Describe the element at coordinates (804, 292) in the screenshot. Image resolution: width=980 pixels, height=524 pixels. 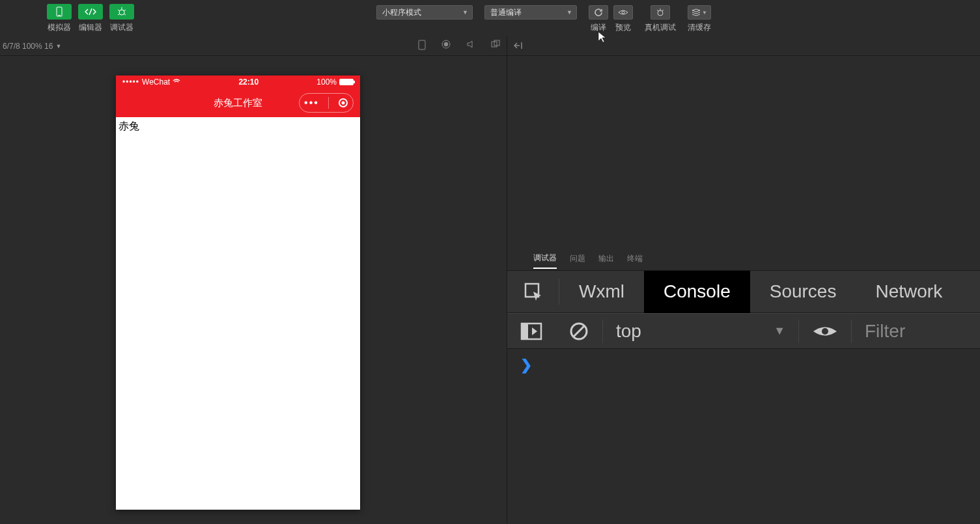
I see `main-tab-sources: Sources` at that location.